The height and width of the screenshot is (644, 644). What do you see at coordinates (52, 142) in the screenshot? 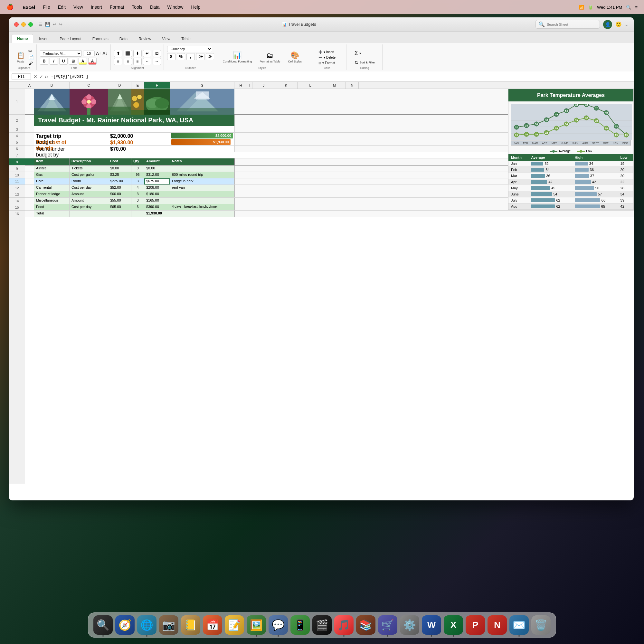
I see `total-cost-label: Total cost of the trip` at bounding box center [52, 142].